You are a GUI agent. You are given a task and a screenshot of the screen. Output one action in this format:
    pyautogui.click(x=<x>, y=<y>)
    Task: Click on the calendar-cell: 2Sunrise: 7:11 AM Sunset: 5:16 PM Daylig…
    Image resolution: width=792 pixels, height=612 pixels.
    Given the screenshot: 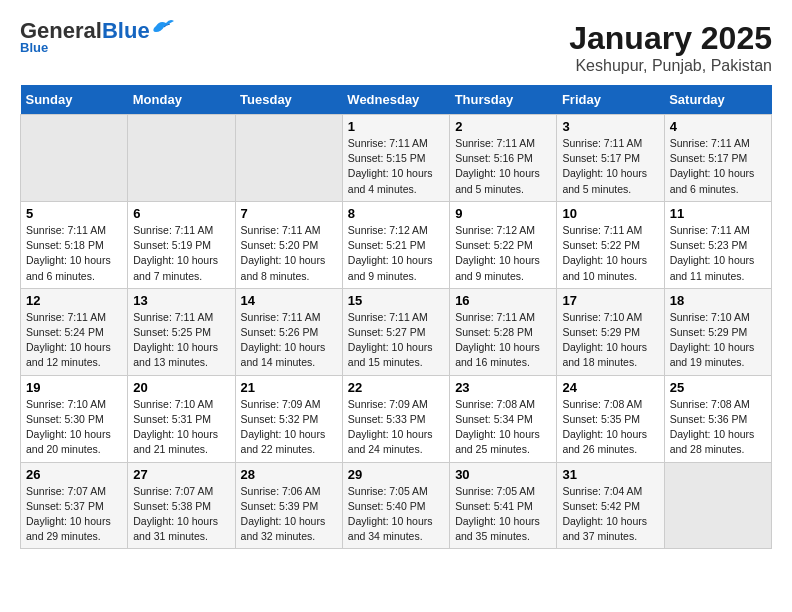 What is the action you would take?
    pyautogui.click(x=504, y=158)
    